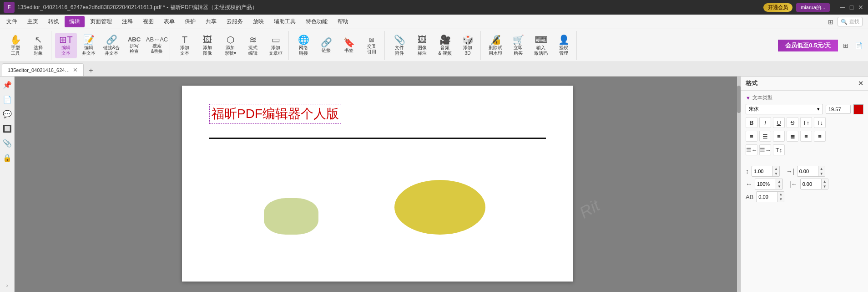 Image resolution: width=868 pixels, height=292 pixels. Describe the element at coordinates (134, 46) in the screenshot. I see `spell-check-button: ABC 拼写检查` at that location.